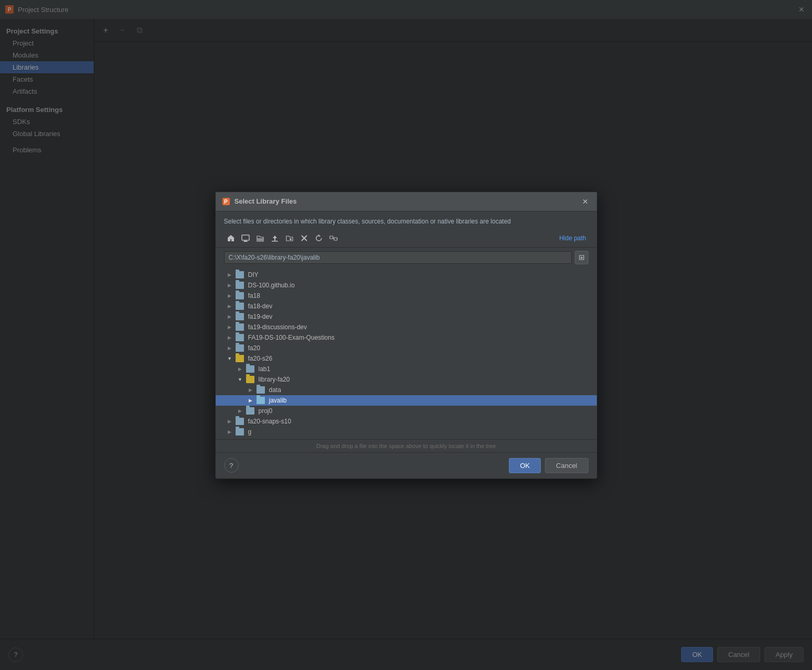 This screenshot has height=670, width=812. Describe the element at coordinates (406, 348) in the screenshot. I see `tree-item-fa20: ▶ fa20` at that location.